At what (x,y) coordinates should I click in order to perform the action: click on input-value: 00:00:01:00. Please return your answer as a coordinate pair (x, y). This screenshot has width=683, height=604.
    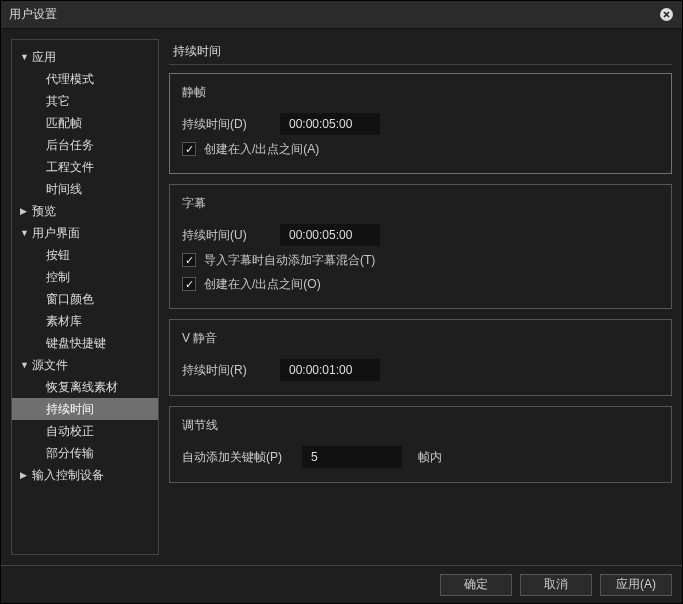
    Looking at the image, I should click on (320, 370).